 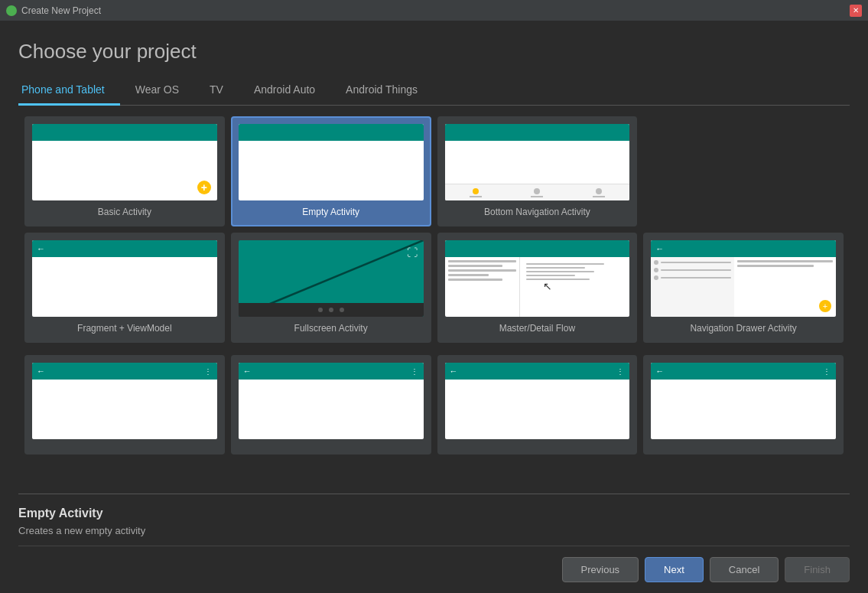 What do you see at coordinates (54, 11) in the screenshot?
I see `title-bar-left: Create New Project` at bounding box center [54, 11].